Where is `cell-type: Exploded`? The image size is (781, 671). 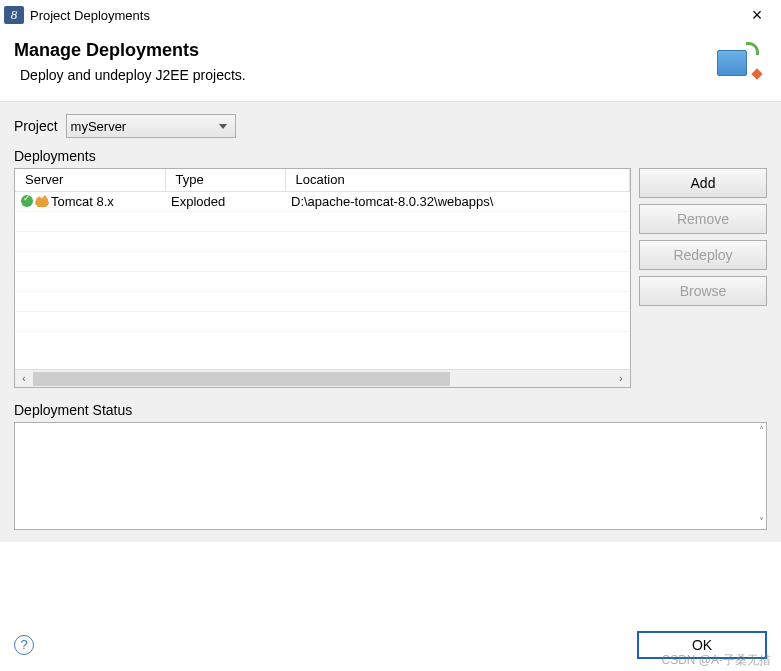
cell-type: Exploded is located at coordinates (225, 202).